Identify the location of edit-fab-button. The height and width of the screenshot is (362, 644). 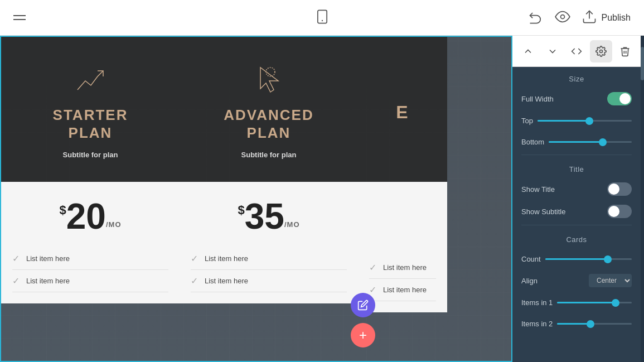
(363, 305).